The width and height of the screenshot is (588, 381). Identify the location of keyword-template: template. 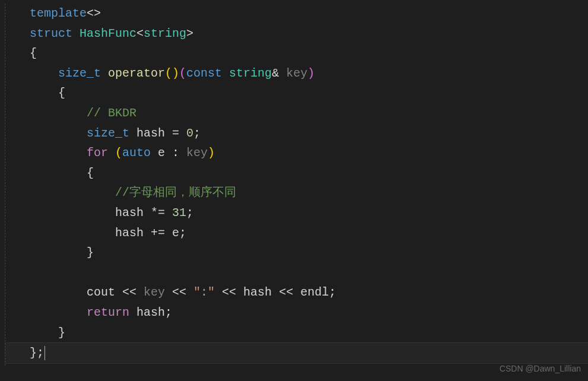
(58, 13).